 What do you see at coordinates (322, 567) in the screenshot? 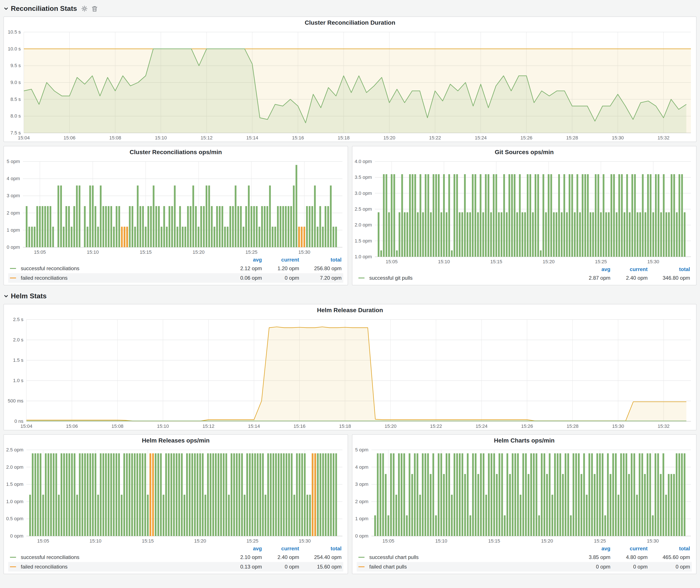
I see `legend-total-value: 15.60 opm` at bounding box center [322, 567].